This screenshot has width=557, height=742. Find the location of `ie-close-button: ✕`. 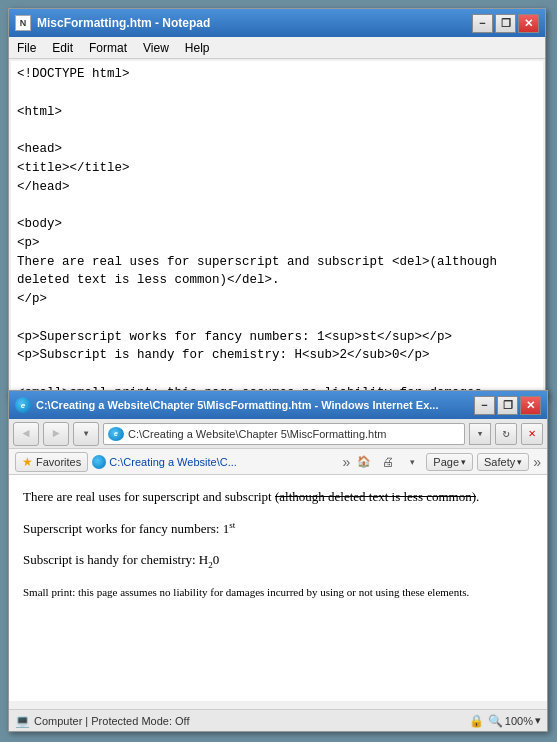

ie-close-button: ✕ is located at coordinates (530, 406).